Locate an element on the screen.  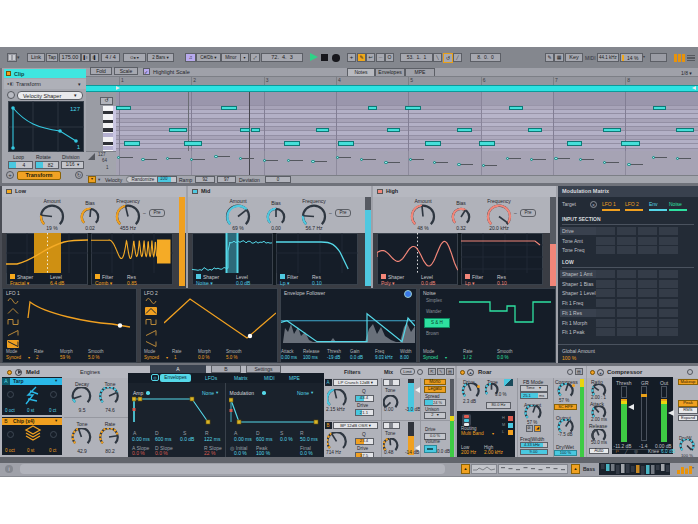
svg-text: 1 is located at coordinates (79, 147).